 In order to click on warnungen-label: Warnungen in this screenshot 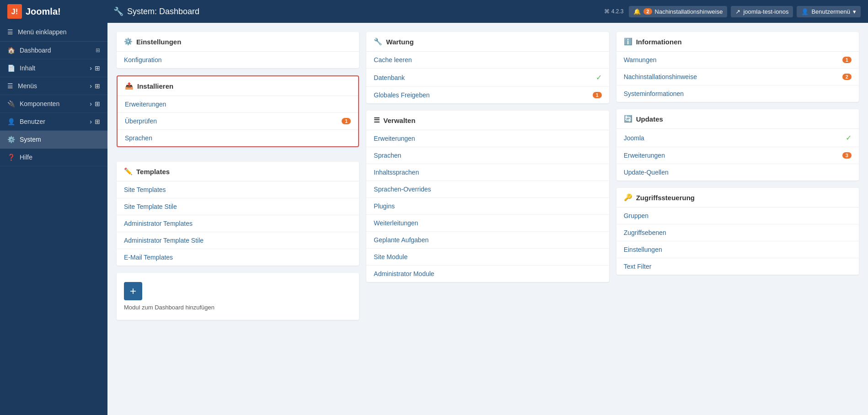, I will do `click(640, 60)`.